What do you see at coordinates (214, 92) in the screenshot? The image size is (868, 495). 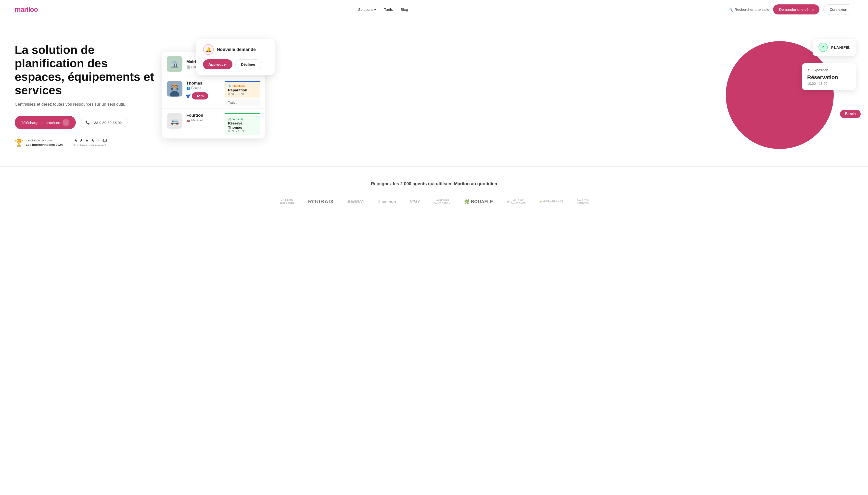 I see `table-row: Thomas 👥 Équipe ▶ Tom �` at bounding box center [214, 92].